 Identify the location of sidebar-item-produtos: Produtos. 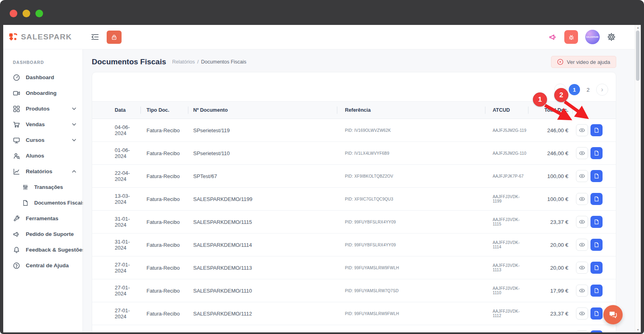
(43, 109).